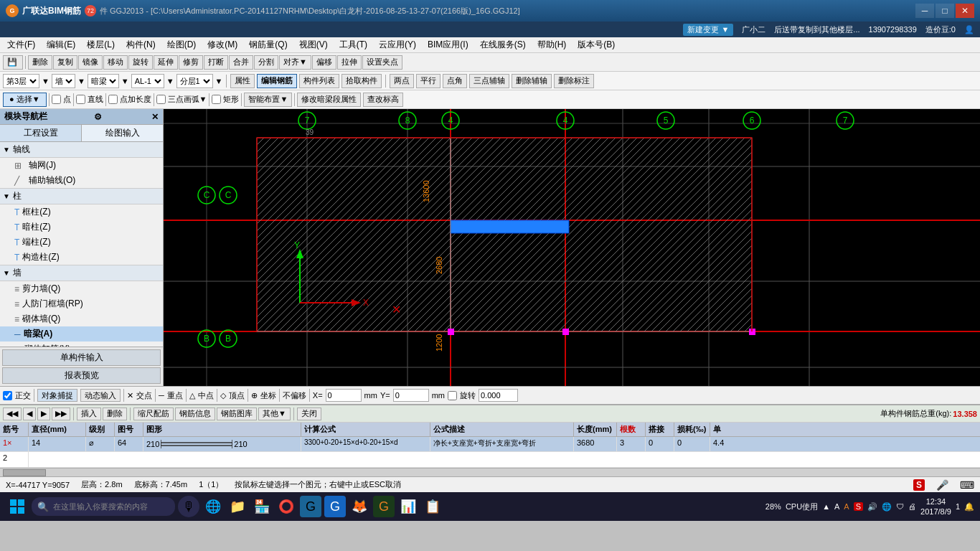  I want to click on btn-property: 属性, so click(242, 81).